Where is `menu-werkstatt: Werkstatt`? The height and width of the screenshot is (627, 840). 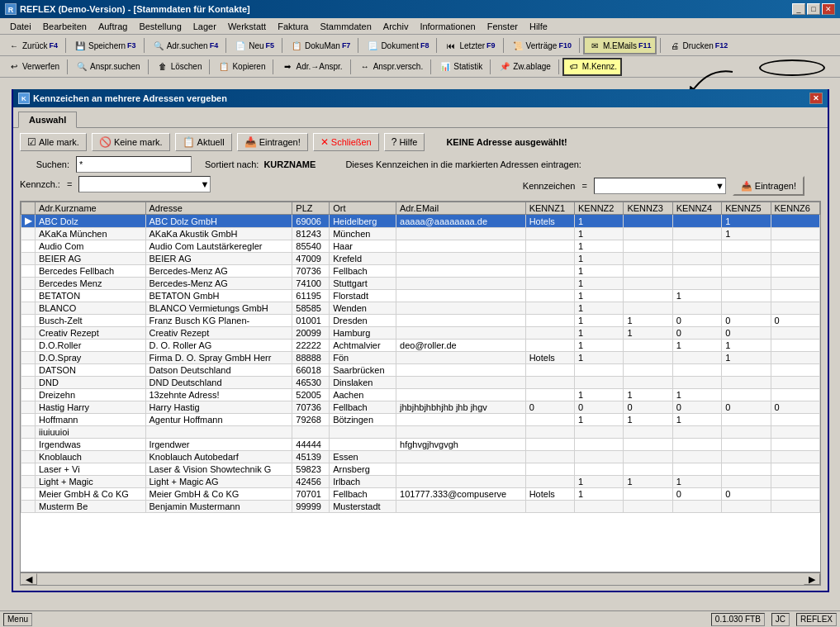
menu-werkstatt: Werkstatt is located at coordinates (247, 26).